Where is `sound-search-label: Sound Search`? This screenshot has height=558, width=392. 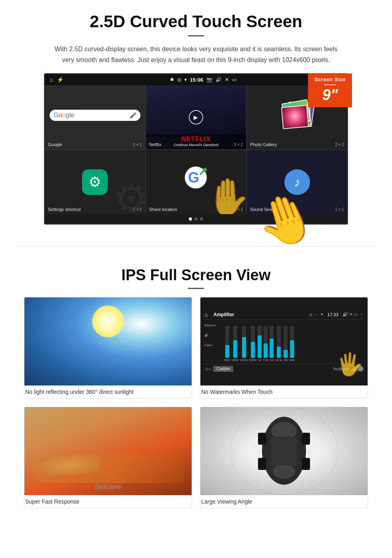
sound-search-label: Sound Search is located at coordinates (264, 209).